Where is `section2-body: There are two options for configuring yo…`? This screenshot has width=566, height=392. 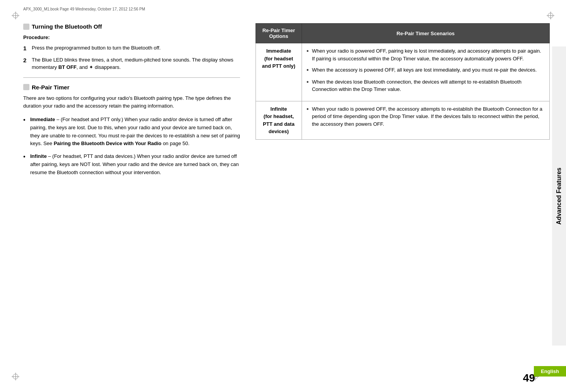 section2-body: There are two options for configuring yo… is located at coordinates (132, 103).